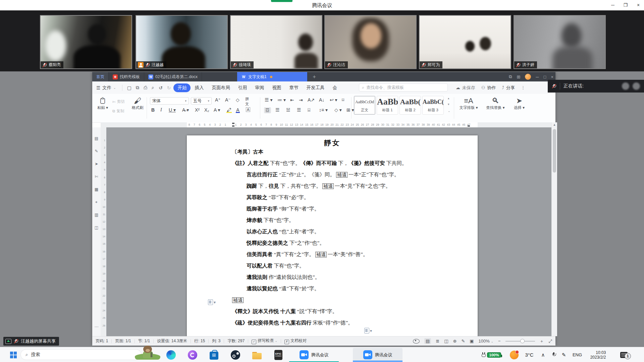  What do you see at coordinates (229, 110) in the screenshot?
I see `highlight-color-button: 🖍︎` at bounding box center [229, 110].